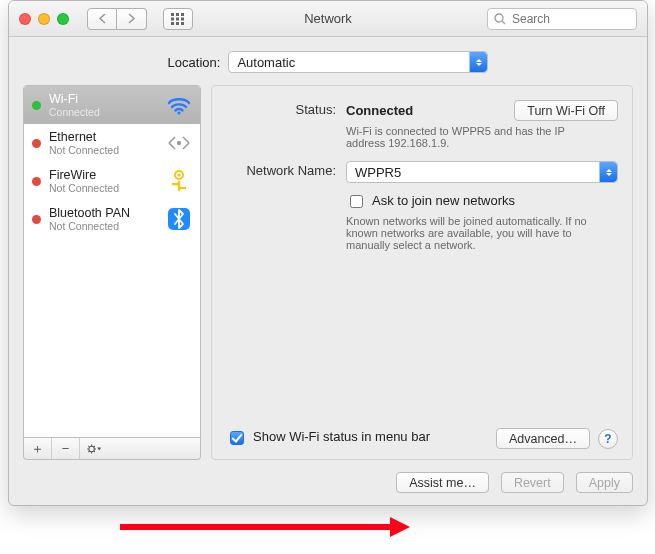  What do you see at coordinates (25, 19) in the screenshot?
I see `close-window-button` at bounding box center [25, 19].